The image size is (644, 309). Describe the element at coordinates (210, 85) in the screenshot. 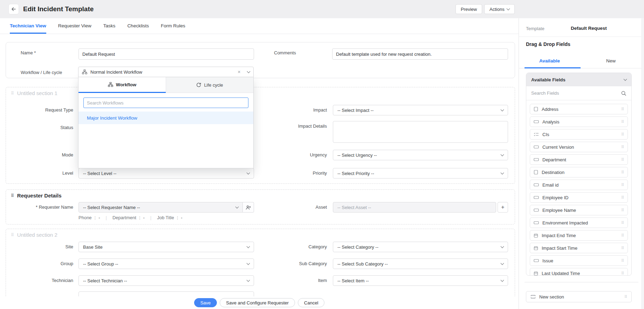

I see `dropdown-tab-lifecycle: Life cycle` at that location.